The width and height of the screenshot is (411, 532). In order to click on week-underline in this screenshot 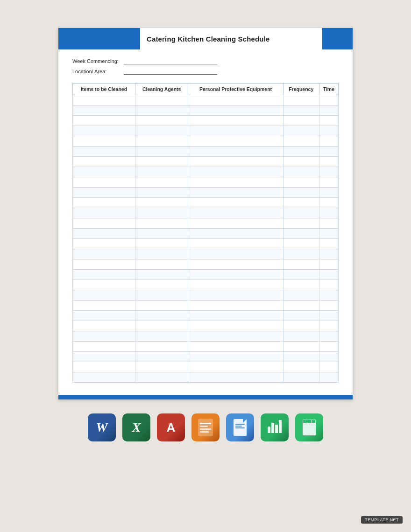, I will do `click(170, 61)`.